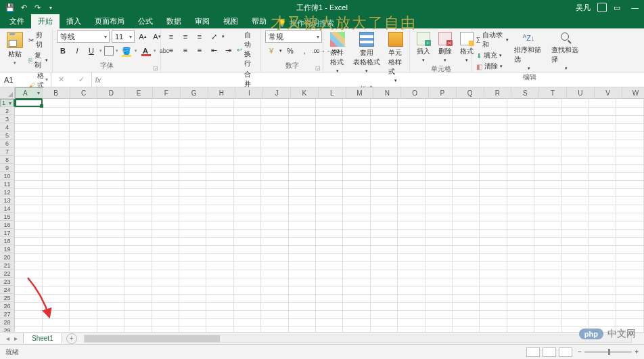 Image resolution: width=644 pixels, height=359 pixels. I want to click on row-header: 25, so click(7, 298).